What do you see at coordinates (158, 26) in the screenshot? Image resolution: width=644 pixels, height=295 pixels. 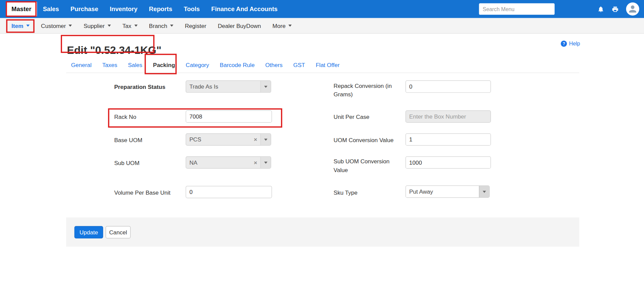 I see `subnav-item-label: Branch` at bounding box center [158, 26].